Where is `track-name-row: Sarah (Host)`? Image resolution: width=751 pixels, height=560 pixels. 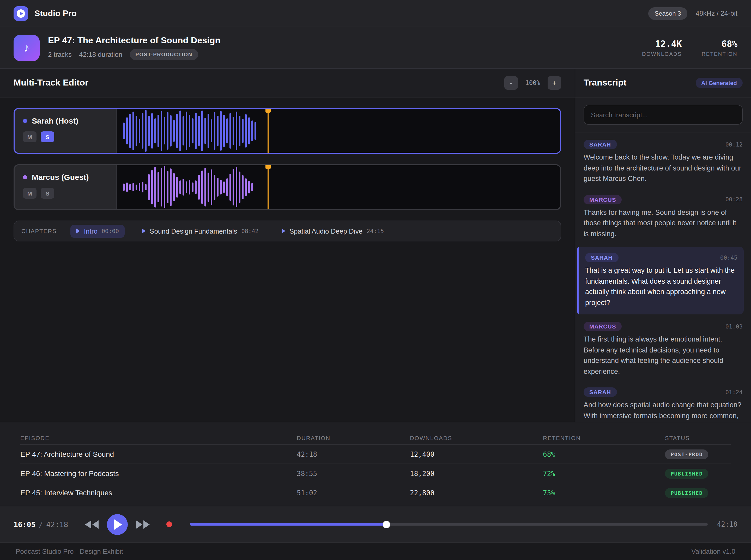 track-name-row: Sarah (Host) is located at coordinates (65, 121).